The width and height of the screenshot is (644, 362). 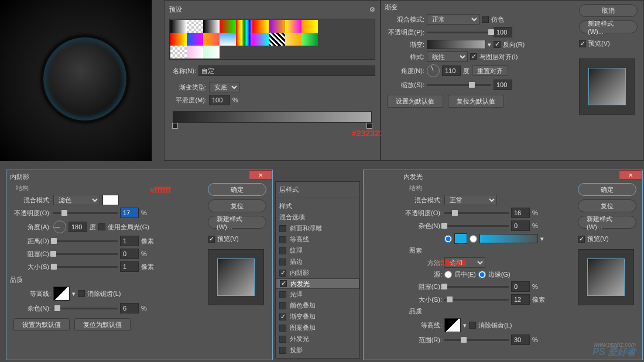 I want to click on is-blend-select: 滤色, so click(x=77, y=200).